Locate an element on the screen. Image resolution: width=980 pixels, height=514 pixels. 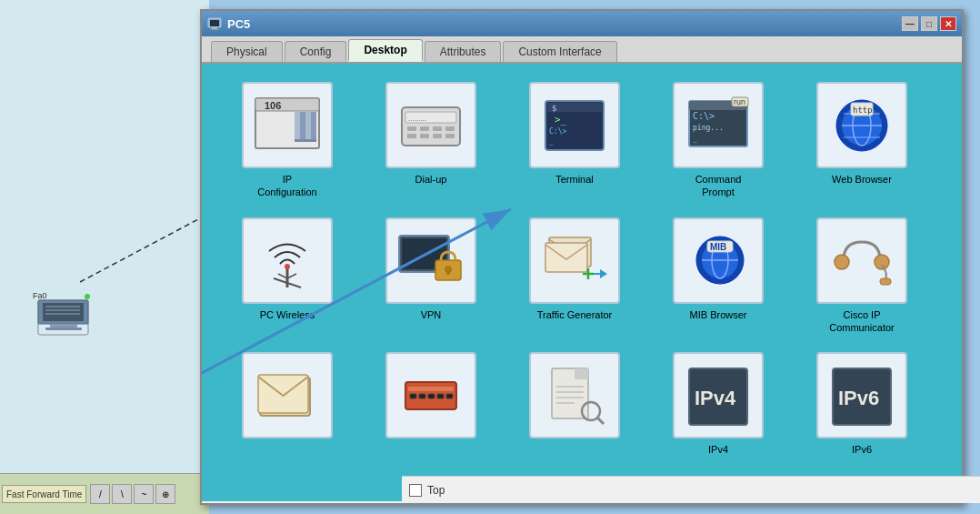
icon-item-network-device2 is located at coordinates (431, 404).